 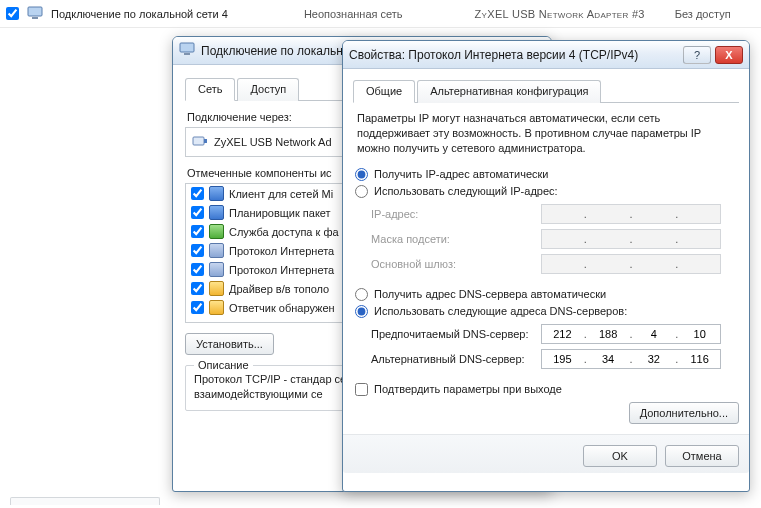 I want to click on adapter-name: ZyXEL USB Network Ad, so click(x=273, y=142).